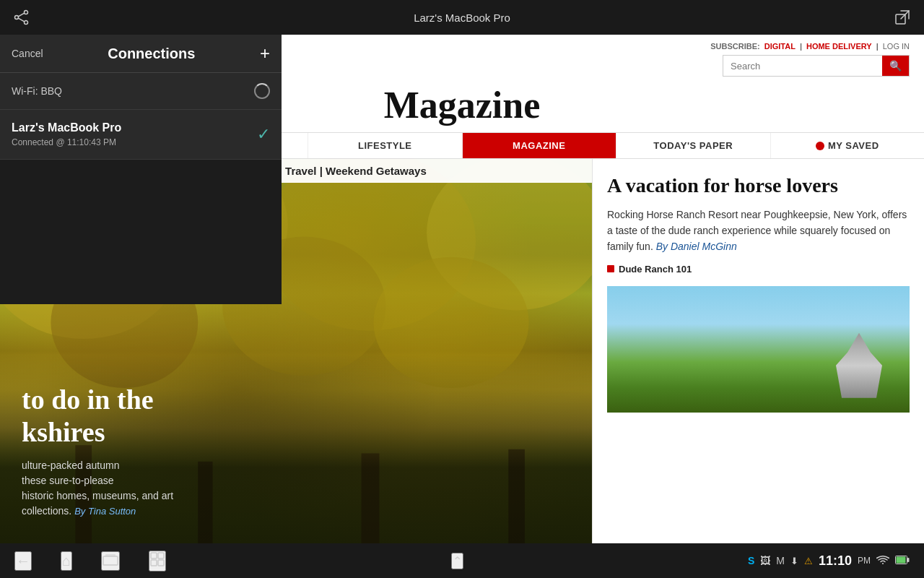 This screenshot has width=924, height=578. I want to click on download-icon: ⬇, so click(794, 561).